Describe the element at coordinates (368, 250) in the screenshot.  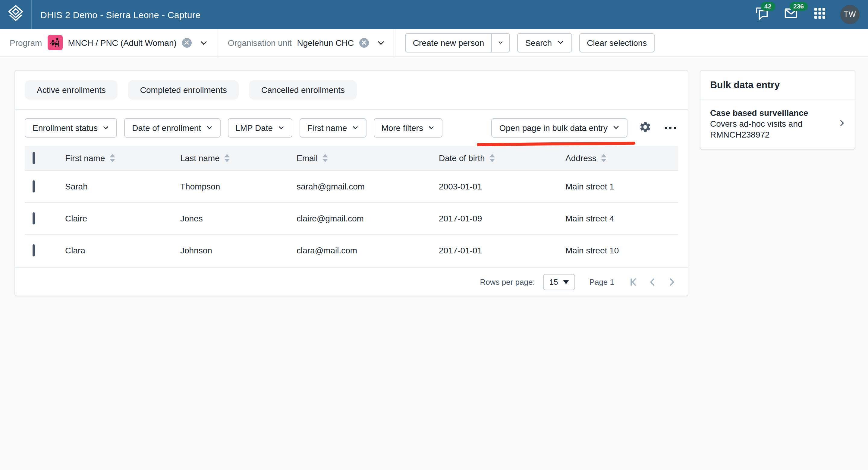
I see `cell-email: clara@mail.com` at that location.